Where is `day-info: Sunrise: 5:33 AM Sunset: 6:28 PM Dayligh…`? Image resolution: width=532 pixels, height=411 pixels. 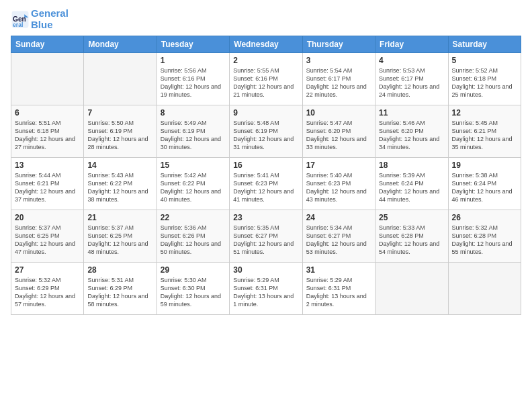 day-info: Sunrise: 5:33 AM Sunset: 6:28 PM Dayligh… is located at coordinates (411, 240).